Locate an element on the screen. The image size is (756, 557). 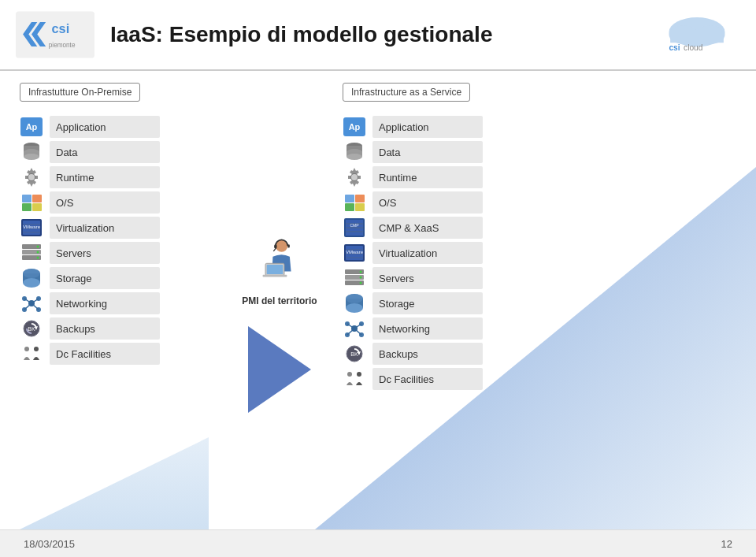
svg-text: piemonte is located at coordinates (62, 46).